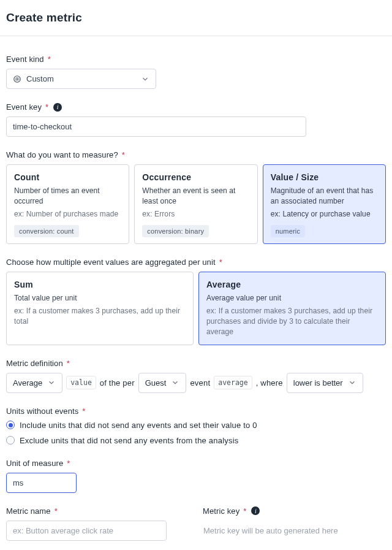 The width and height of the screenshot is (392, 550). Describe the element at coordinates (100, 308) in the screenshot. I see `aggregate-option-sum: Sum Total value per unit ex: If a custom…` at that location.